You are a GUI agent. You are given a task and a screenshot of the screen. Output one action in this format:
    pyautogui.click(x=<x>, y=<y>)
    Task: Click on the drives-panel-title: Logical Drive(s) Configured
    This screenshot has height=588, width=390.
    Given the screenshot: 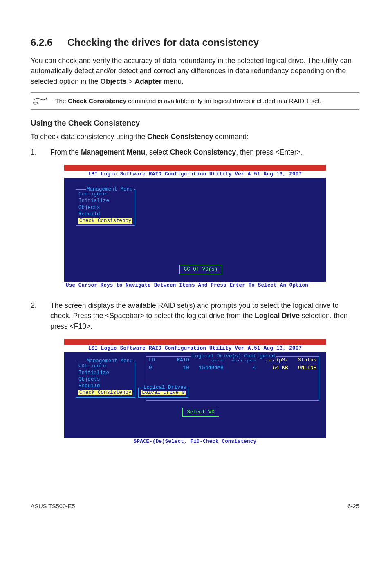 What is the action you would take?
    pyautogui.click(x=234, y=356)
    